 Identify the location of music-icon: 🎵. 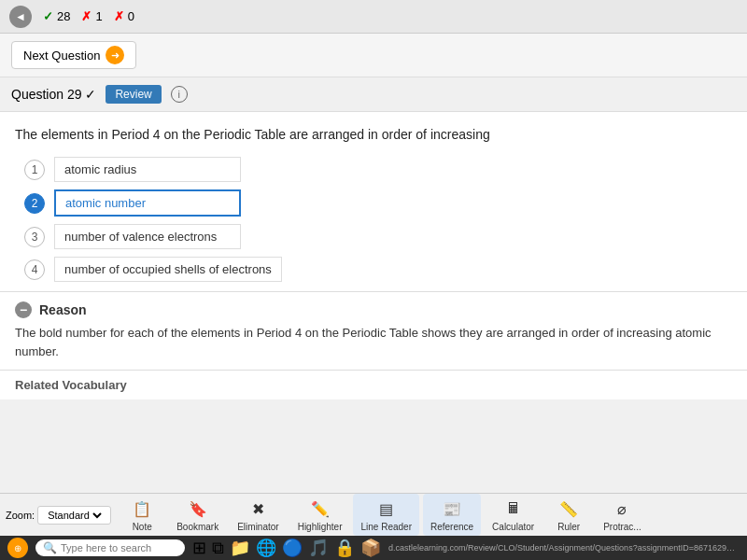
(318, 548).